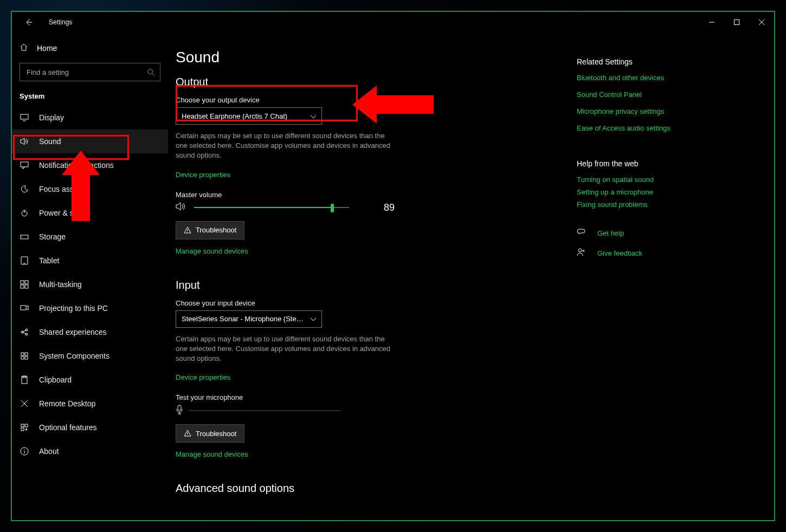 This screenshot has width=786, height=532. I want to click on output-device-dropdown: Headset Earphone (Arctis 7 Chat), so click(249, 116).